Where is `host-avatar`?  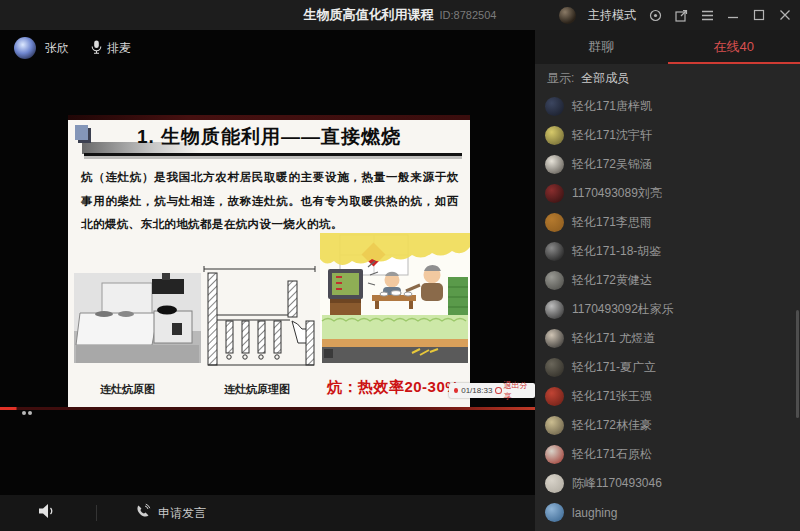 host-avatar is located at coordinates (568, 16).